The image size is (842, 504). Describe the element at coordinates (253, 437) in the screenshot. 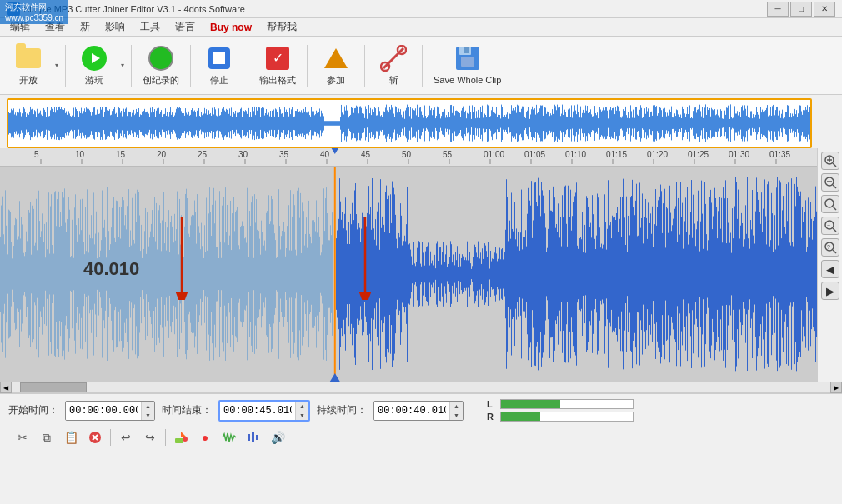

I see `waveform2-btn` at that location.